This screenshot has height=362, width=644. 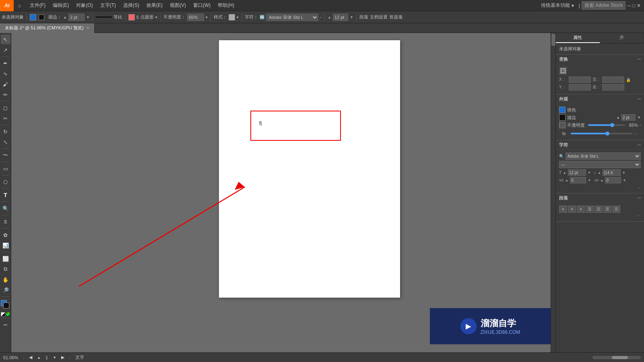 What do you see at coordinates (85, 6) in the screenshot?
I see `menu-object: 对象(O)` at bounding box center [85, 6].